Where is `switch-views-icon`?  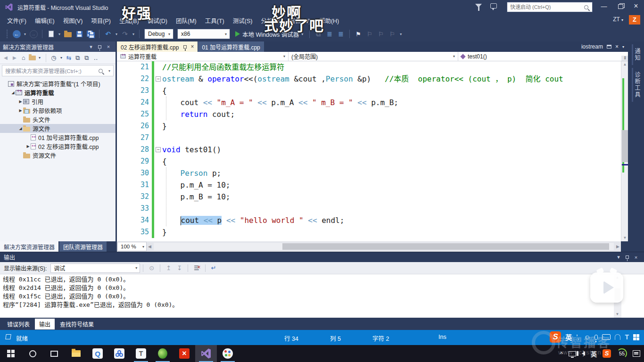 switch-views-icon is located at coordinates (32, 58).